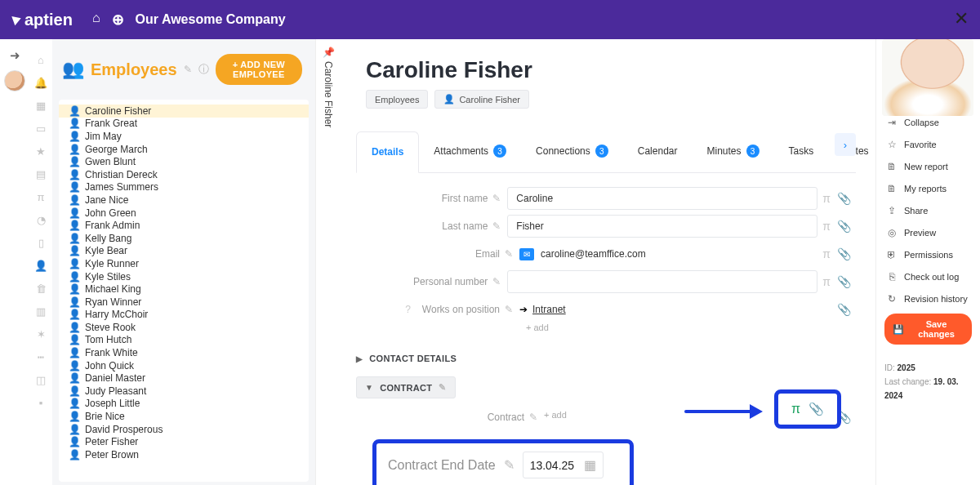 This screenshot has width=980, height=485. I want to click on employee-item: 👤Jane Nice, so click(184, 200).